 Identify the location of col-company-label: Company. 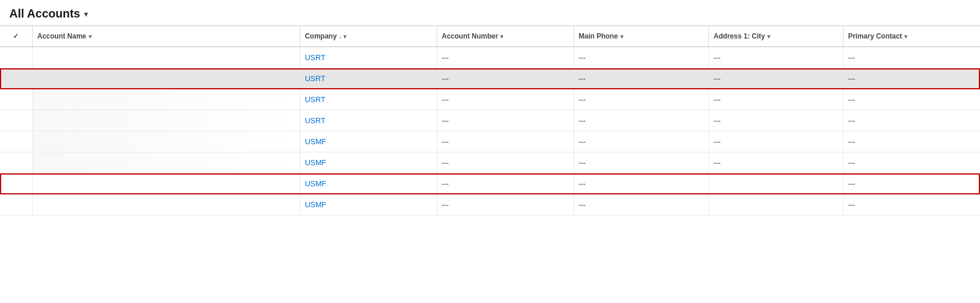
(321, 36).